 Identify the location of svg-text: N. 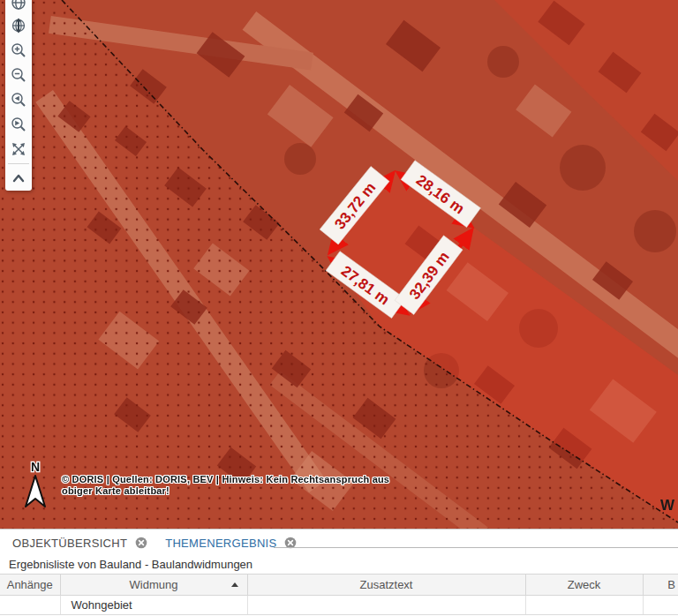
(35, 467).